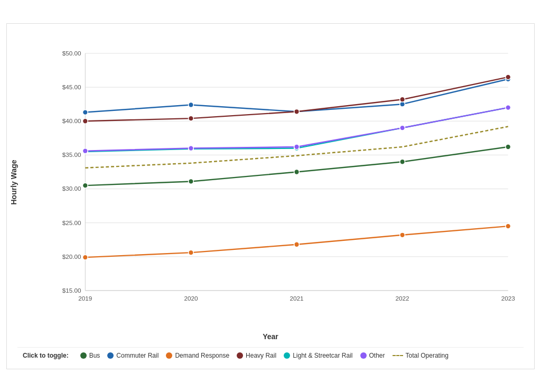 This screenshot has width=541, height=392. What do you see at coordinates (270, 337) in the screenshot?
I see `x-axis-label: Year` at bounding box center [270, 337].